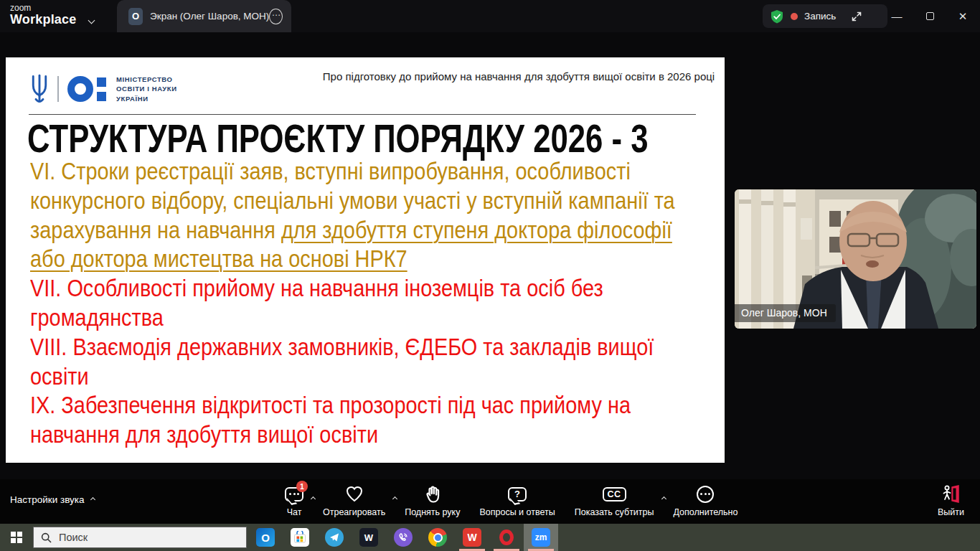 The width and height of the screenshot is (980, 551). Describe the element at coordinates (103, 89) in the screenshot. I see `ministry-logo: МІНІСТЕРСТВО ОСВІТИ І НАУКИ УКРАЇНИ` at that location.